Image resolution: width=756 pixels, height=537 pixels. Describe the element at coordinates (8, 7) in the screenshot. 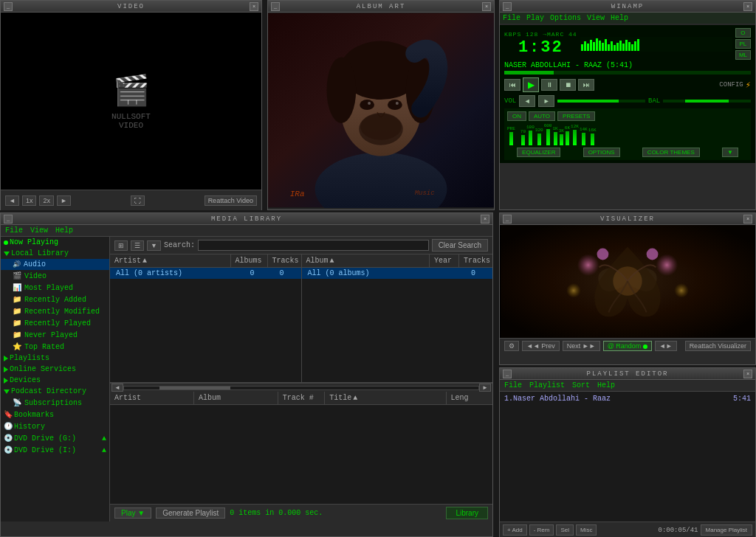

I see `video-minimize-btn: _` at that location.